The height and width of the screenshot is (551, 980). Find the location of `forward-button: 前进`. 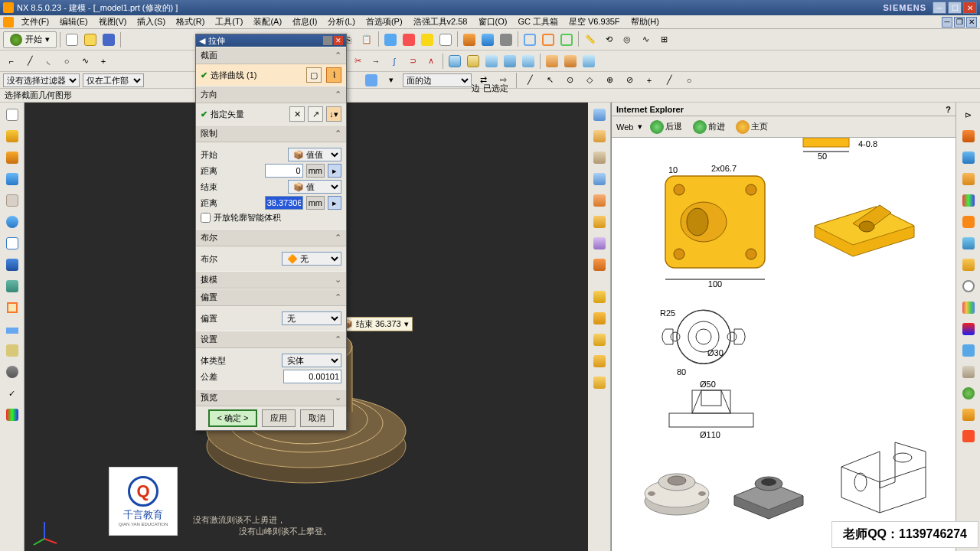

forward-button: 前进 is located at coordinates (709, 127).